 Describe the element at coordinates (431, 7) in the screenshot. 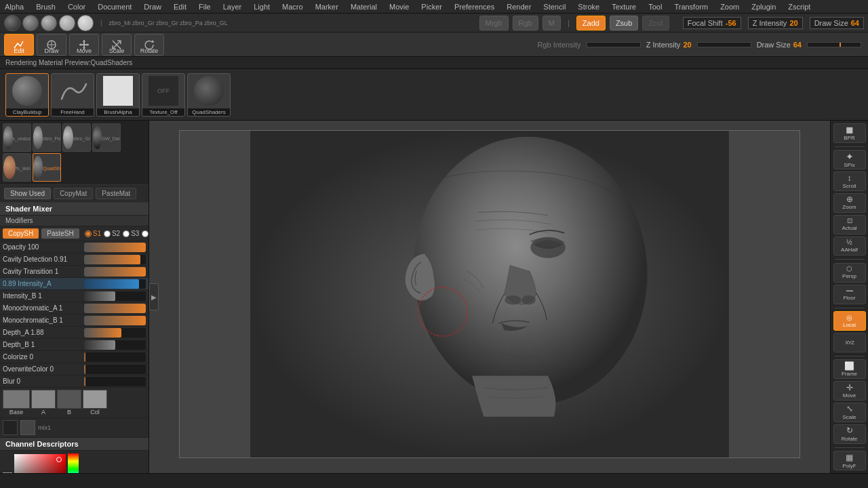

I see `menu-item-picker: Picker` at that location.